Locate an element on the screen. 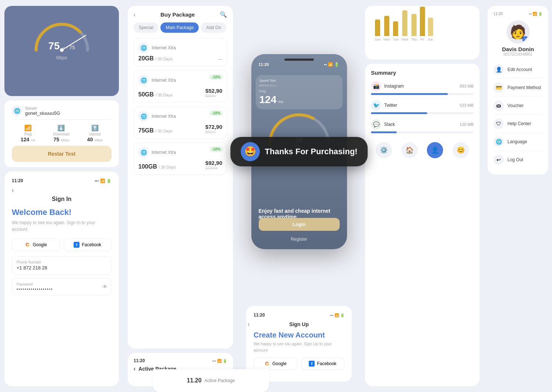  active-package-header: 11:20 ▪▪▪ 📶 🔋 is located at coordinates (180, 361).